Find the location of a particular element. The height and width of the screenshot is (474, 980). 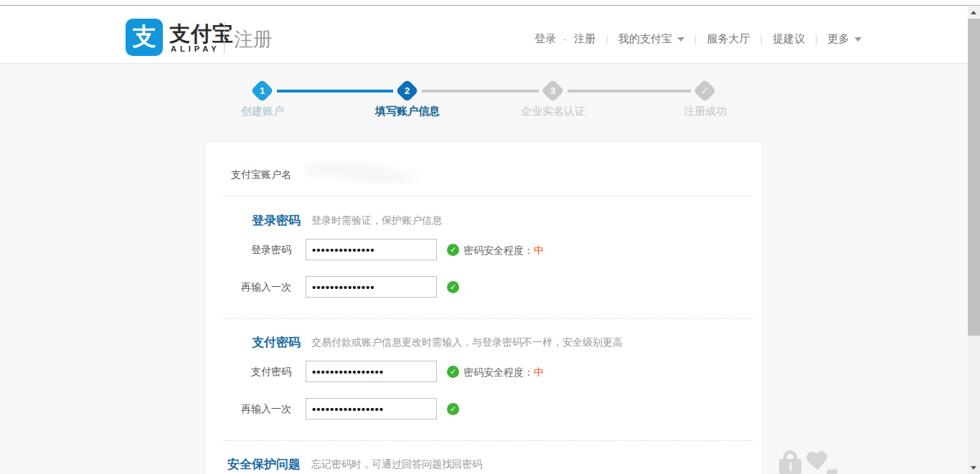

pay-password-section-title: 支付密码 is located at coordinates (253, 343).